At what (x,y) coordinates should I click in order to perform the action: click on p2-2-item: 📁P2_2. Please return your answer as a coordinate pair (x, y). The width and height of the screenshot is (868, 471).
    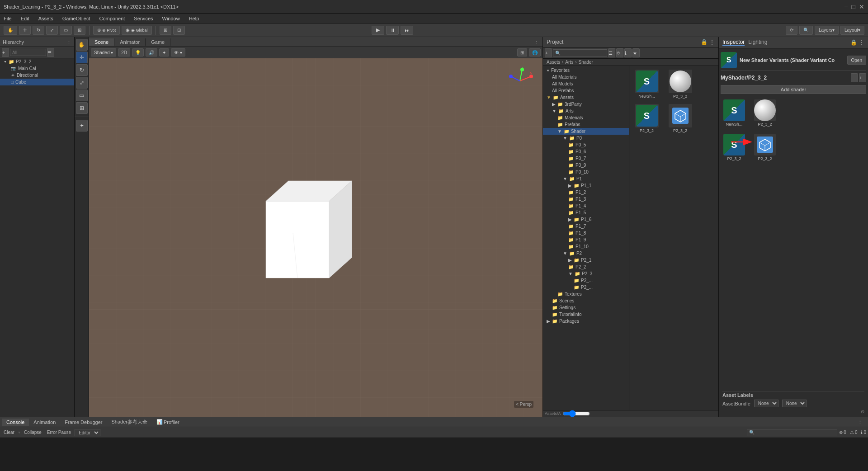
    Looking at the image, I should click on (586, 267).